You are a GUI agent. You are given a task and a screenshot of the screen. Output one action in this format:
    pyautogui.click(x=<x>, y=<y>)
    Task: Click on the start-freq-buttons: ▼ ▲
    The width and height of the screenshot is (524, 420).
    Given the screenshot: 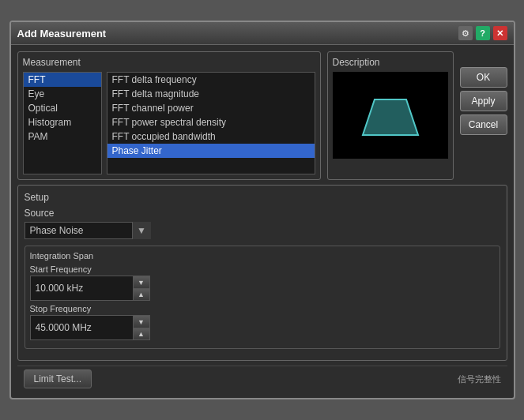 What is the action you would take?
    pyautogui.click(x=141, y=288)
    